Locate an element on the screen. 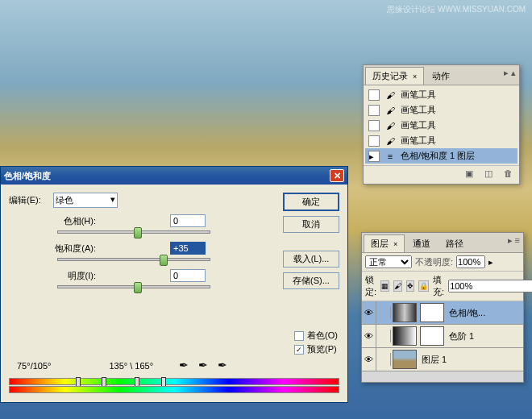 Image resolution: width=532 pixels, height=419 pixels. tab-actions: 动作 is located at coordinates (441, 76).